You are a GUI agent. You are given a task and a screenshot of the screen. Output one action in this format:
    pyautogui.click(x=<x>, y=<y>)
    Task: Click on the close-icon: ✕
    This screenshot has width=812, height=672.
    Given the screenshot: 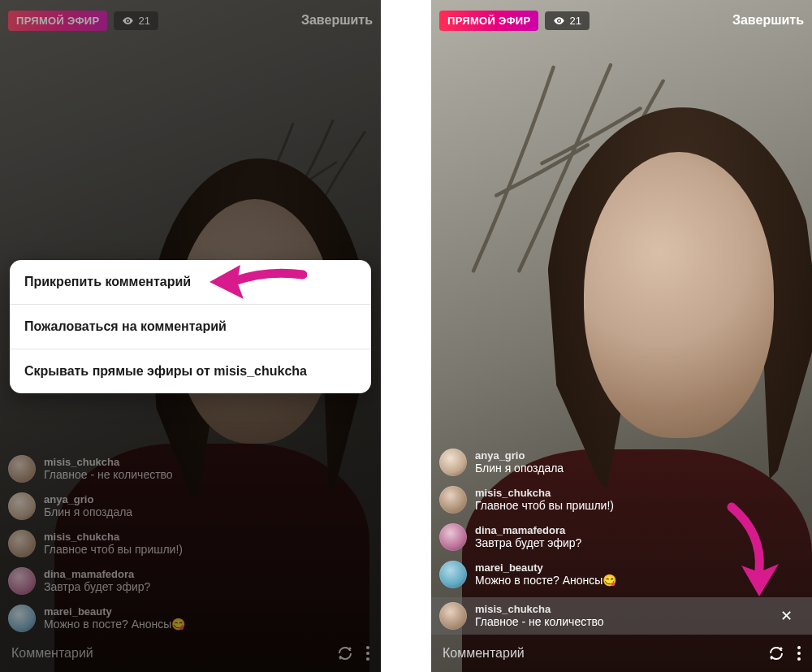 What is the action you would take?
    pyautogui.click(x=786, y=616)
    